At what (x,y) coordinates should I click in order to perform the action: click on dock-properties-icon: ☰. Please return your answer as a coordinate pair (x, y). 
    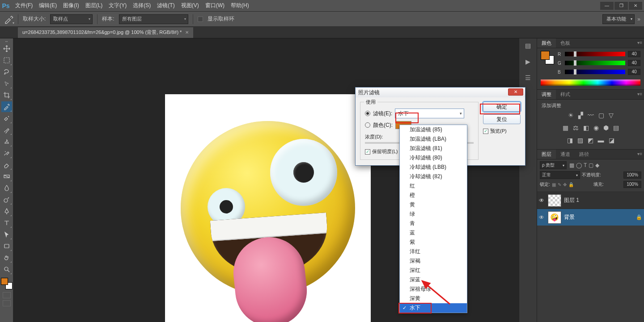
    Looking at the image, I should click on (528, 78).